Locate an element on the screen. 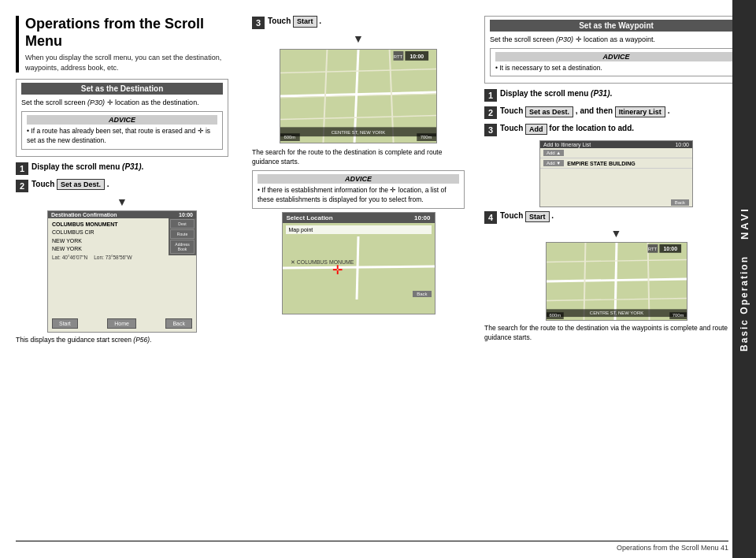  start-button-step3: Start is located at coordinates (306, 22).